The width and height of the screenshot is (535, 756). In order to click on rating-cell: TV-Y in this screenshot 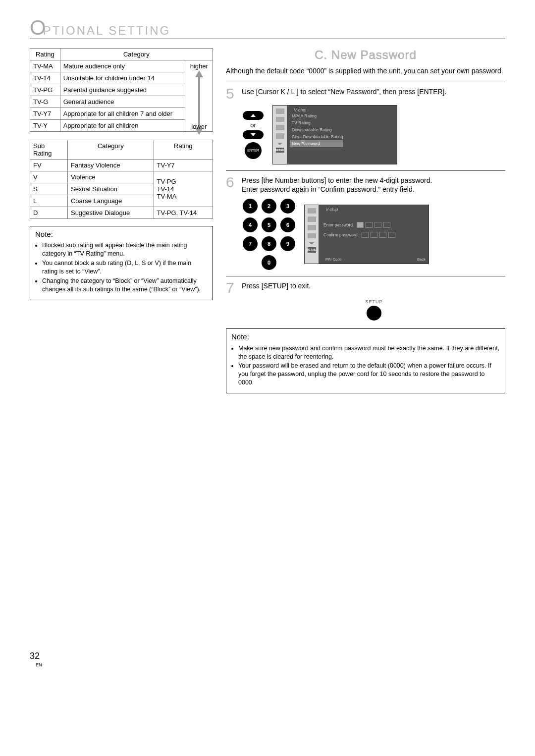, I will do `click(46, 126)`.